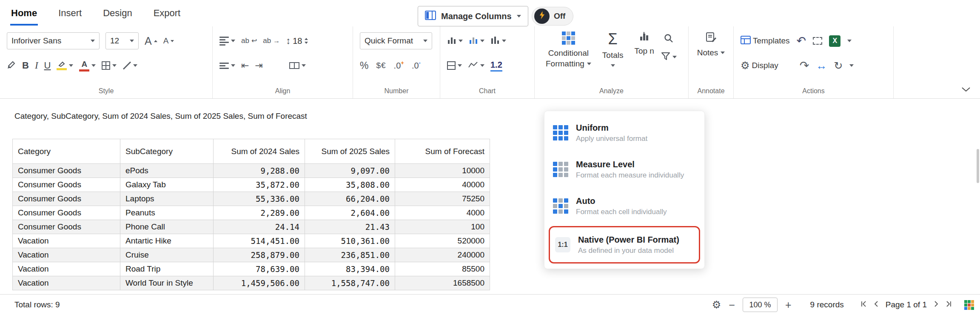 The height and width of the screenshot is (315, 980). Describe the element at coordinates (669, 57) in the screenshot. I see `filter-button` at that location.